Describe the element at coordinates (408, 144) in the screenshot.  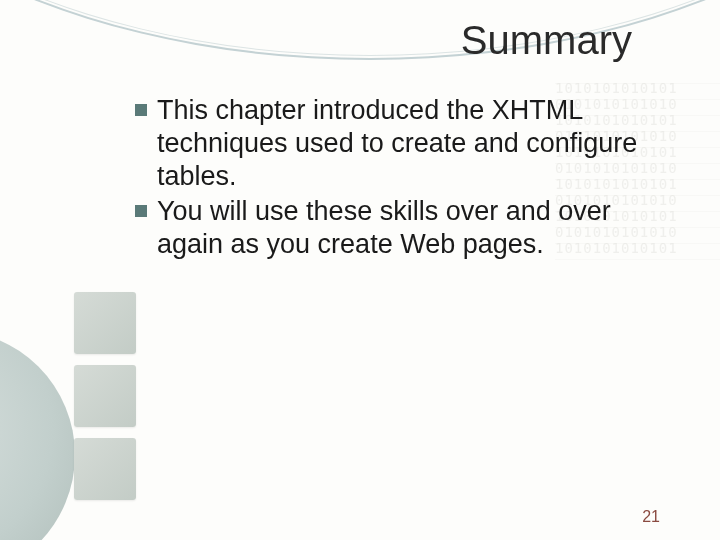
I see `bullet-item: This chapter introduced the XHTML techni…` at that location.